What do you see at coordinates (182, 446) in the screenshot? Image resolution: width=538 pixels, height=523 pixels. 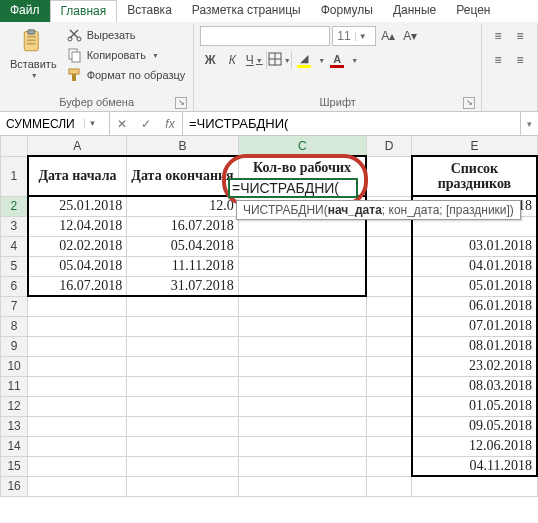 I see `cell-B14` at bounding box center [182, 446].